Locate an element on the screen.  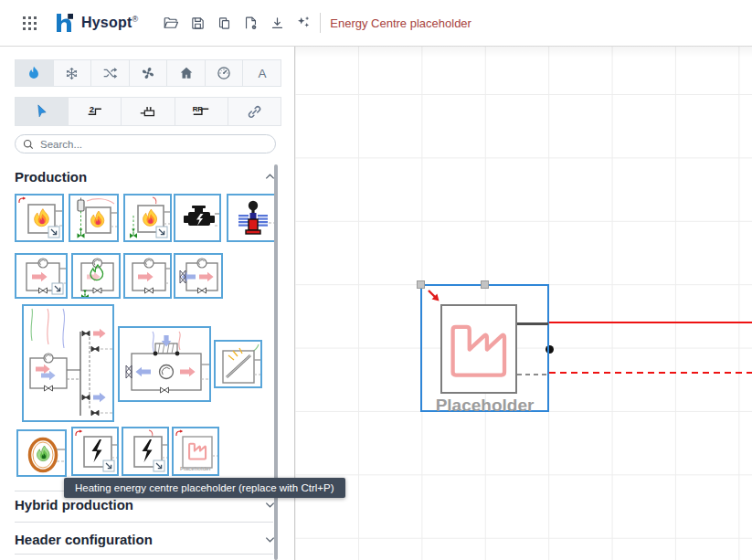
hx-red-icon is located at coordinates (148, 276).